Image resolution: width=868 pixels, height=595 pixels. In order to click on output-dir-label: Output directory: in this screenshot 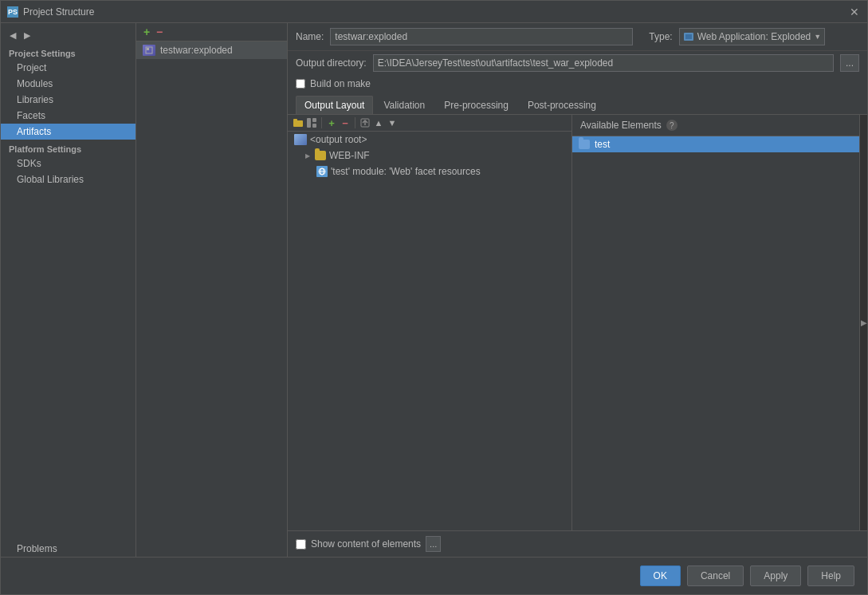, I will do `click(332, 63)`.